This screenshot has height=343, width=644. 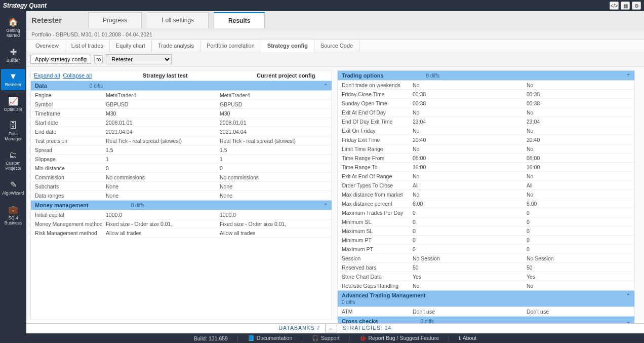 What do you see at coordinates (288, 46) in the screenshot?
I see `subtab-strategy-config: Strategy config` at bounding box center [288, 46].